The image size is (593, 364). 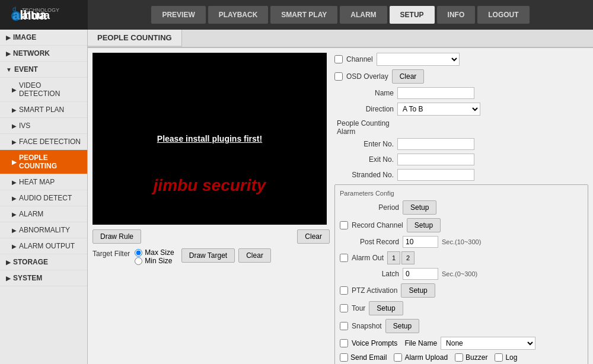 What do you see at coordinates (178, 15) in the screenshot?
I see `tab-preview: PREVIEW` at bounding box center [178, 15].